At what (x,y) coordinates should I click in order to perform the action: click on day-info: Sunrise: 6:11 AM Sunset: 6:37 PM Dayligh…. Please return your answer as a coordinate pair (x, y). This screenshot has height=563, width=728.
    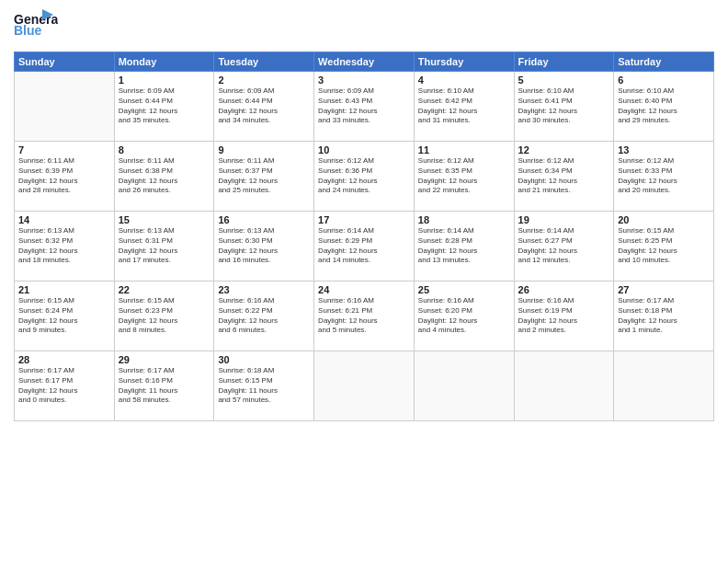
    Looking at the image, I should click on (264, 177).